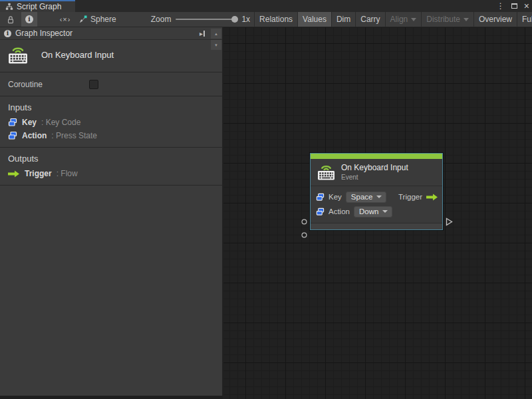 This screenshot has width=532, height=399. I want to click on node-event-colorbar, so click(376, 156).